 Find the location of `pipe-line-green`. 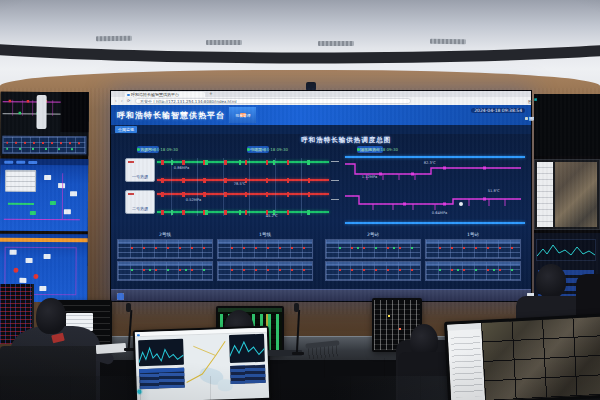

pipe-line-green is located at coordinates (21, 204).